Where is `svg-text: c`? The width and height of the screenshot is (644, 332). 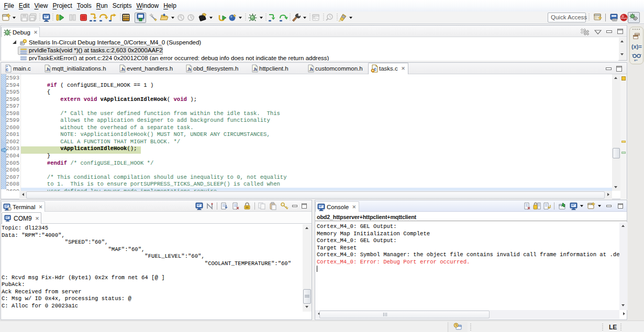 svg-text: c is located at coordinates (7, 70).